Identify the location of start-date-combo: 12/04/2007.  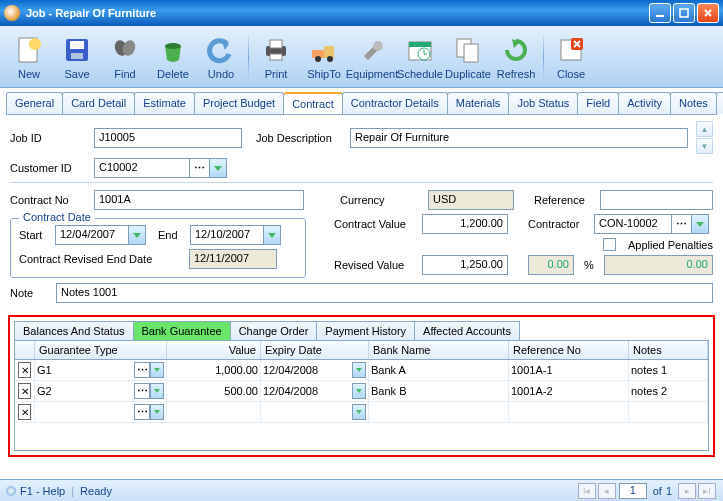
(100, 235).